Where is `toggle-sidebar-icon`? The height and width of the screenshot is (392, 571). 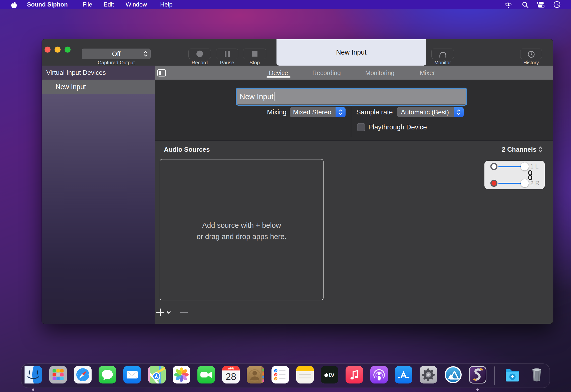 toggle-sidebar-icon is located at coordinates (162, 73).